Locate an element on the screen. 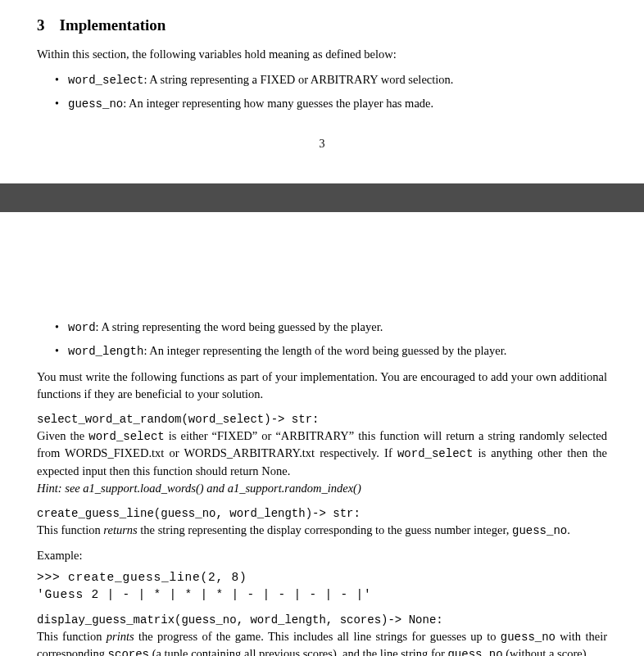 This screenshot has width=644, height=656. section-heading: 3Implementation is located at coordinates (322, 25).